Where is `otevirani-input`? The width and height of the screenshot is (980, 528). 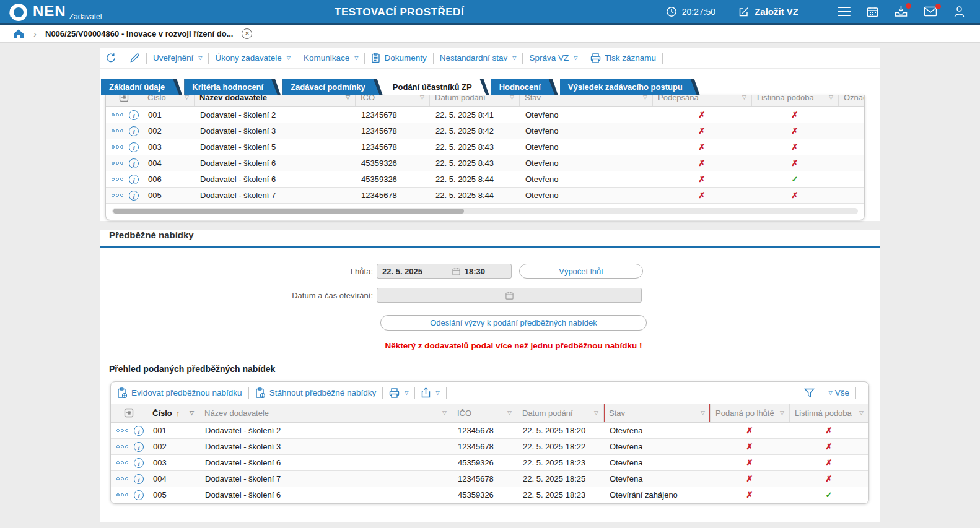
otevirani-input is located at coordinates (509, 295).